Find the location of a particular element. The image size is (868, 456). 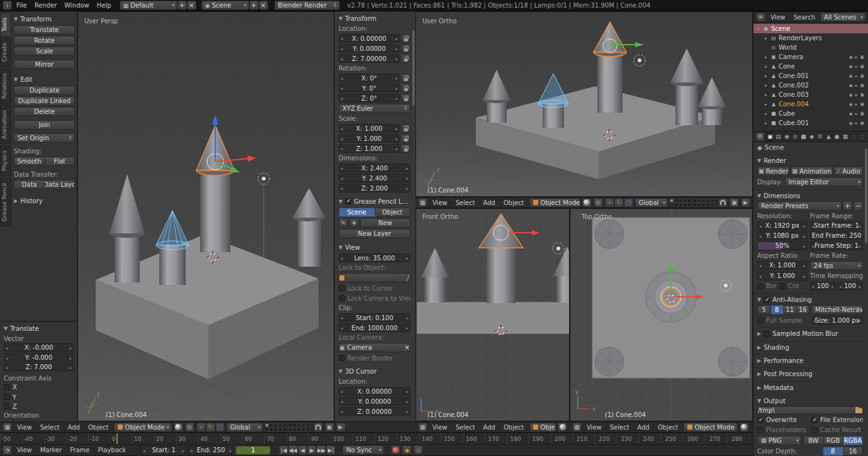

outliner-item-Cone.004: ▸▲Cone.004◉▸▣ is located at coordinates (811, 104).